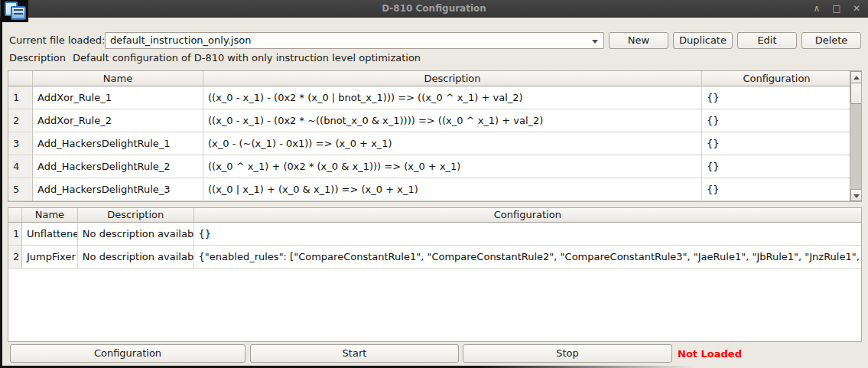  Describe the element at coordinates (128, 353) in the screenshot. I see `configuration-button: Configuration` at that location.